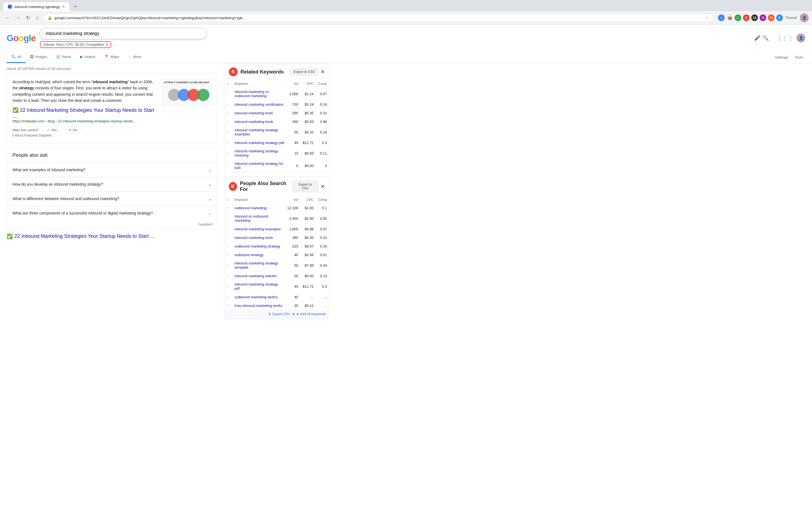 The height and width of the screenshot is (515, 812). What do you see at coordinates (259, 166) in the screenshot?
I see `keyword-link-rk-7: inbound marketing strategy for b2b` at bounding box center [259, 166].